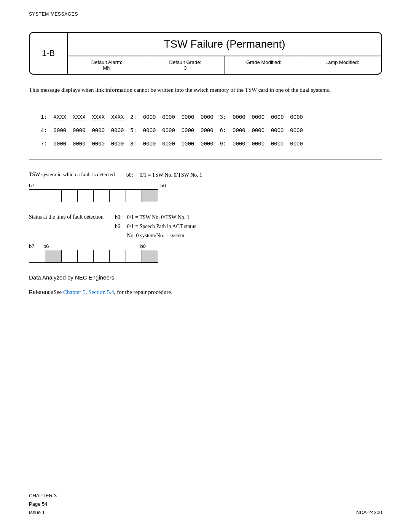 This screenshot has width=411, height=532. What do you see at coordinates (200, 90) in the screenshot?
I see `description-text: This message displays when link informat…` at bounding box center [200, 90].